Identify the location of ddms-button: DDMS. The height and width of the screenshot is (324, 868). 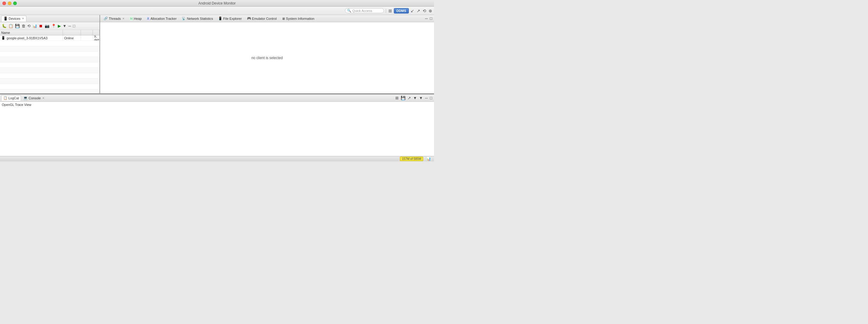
(401, 11).